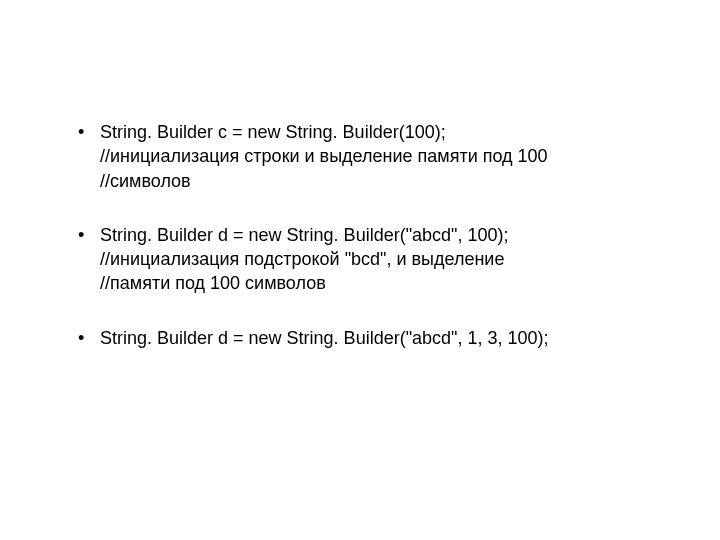  What do you see at coordinates (380, 156) in the screenshot?
I see `code-line: //инициализация строки и выделение памят…` at bounding box center [380, 156].